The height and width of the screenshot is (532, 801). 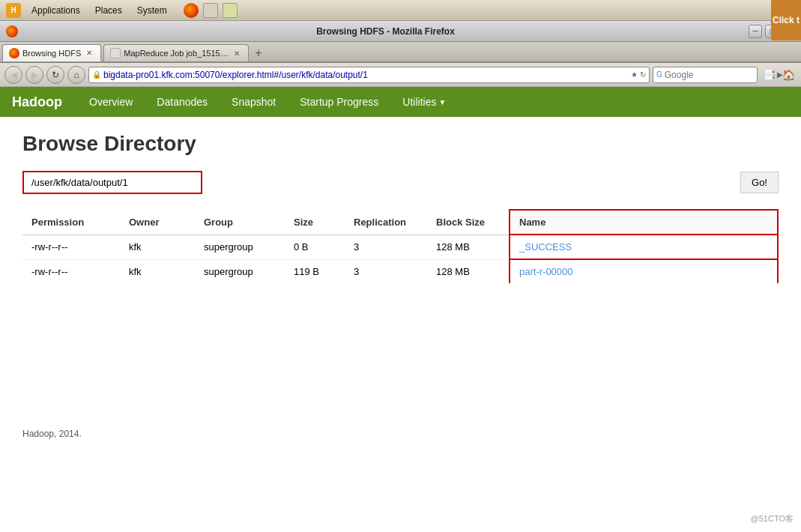 I want to click on tab-label-1: Browsing HDFS, so click(x=52, y=53).